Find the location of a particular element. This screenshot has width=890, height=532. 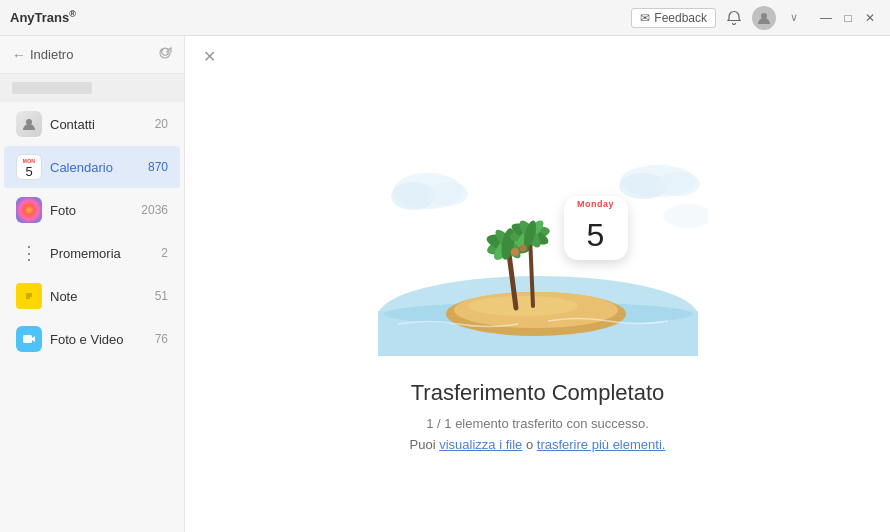

calendar-date-number: 5 is located at coordinates (596, 235).